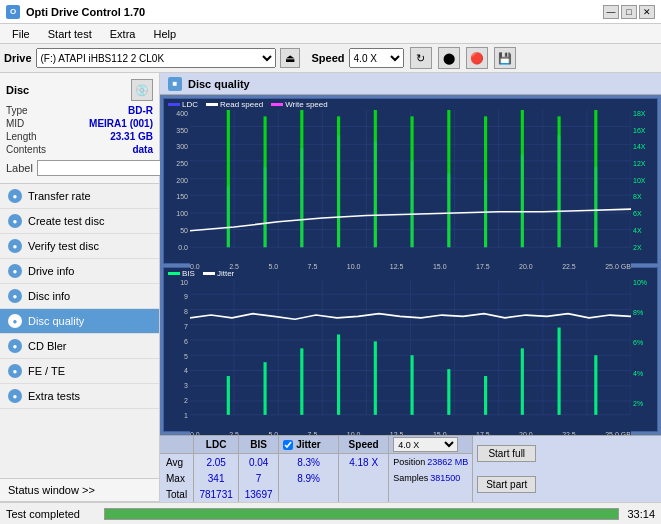 The image size is (661, 524). Describe the element at coordinates (164, 34) in the screenshot. I see `menu-help: Help` at that location.